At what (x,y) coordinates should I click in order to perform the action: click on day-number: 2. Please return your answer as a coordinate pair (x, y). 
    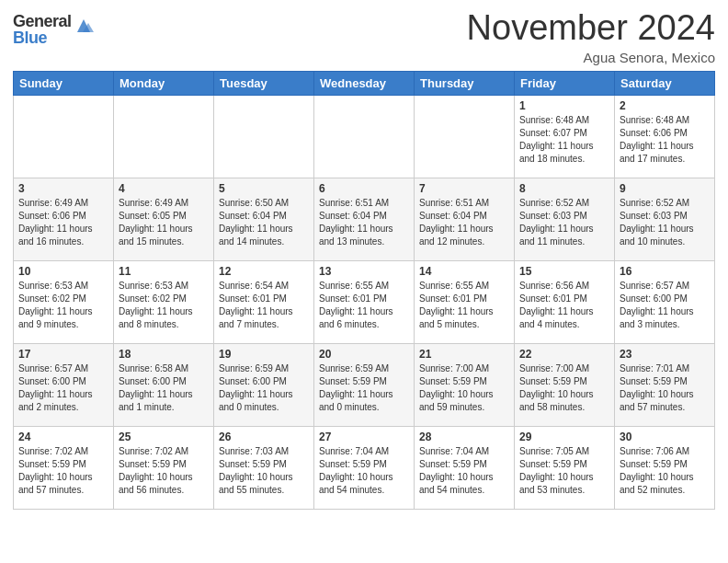
    Looking at the image, I should click on (665, 106).